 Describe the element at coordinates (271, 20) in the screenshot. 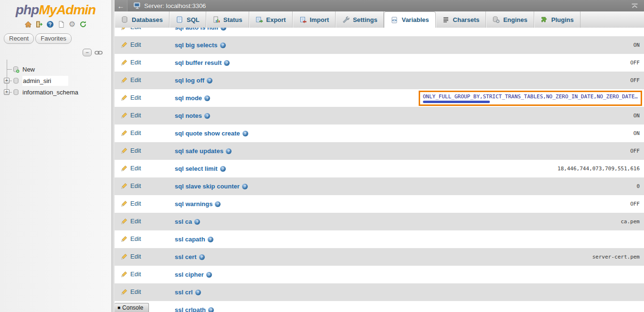

I see `tab-export: Export` at that location.